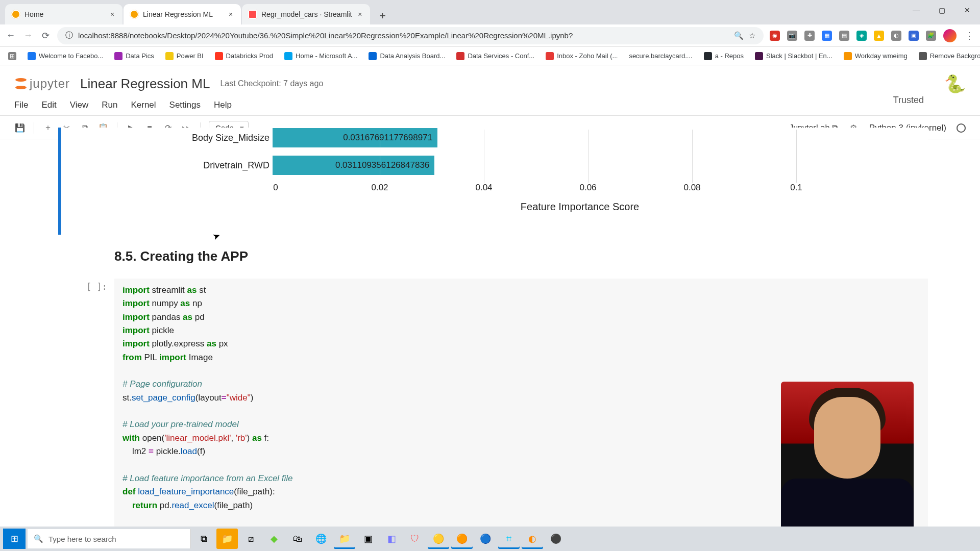 Image resolution: width=980 pixels, height=551 pixels. I want to click on browser-tab-streamlit: Regr_model_cars · Streamlit ×, so click(306, 14).